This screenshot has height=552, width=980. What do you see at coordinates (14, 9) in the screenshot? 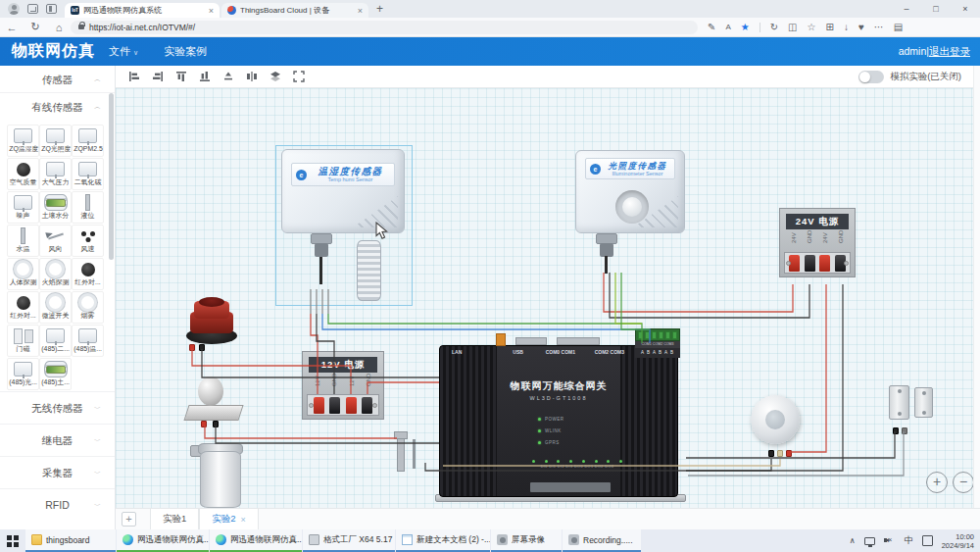
I see `profile-avatar-icon` at bounding box center [14, 9].